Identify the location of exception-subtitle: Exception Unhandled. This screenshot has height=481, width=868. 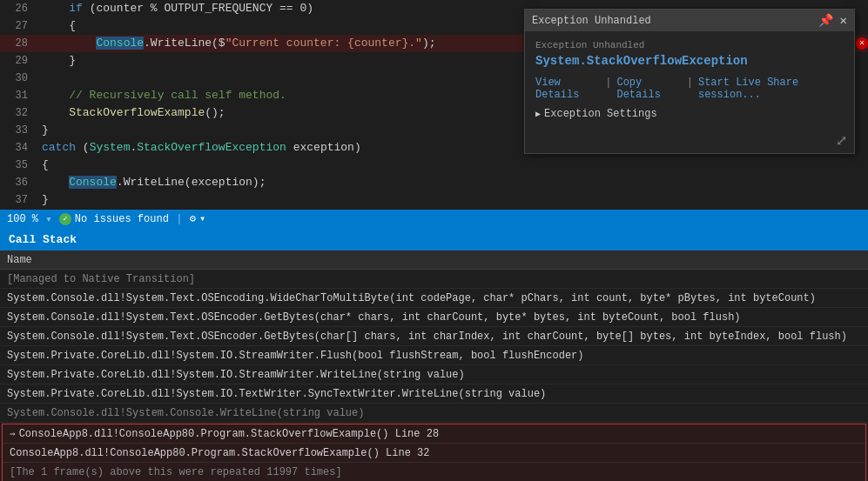
(690, 45).